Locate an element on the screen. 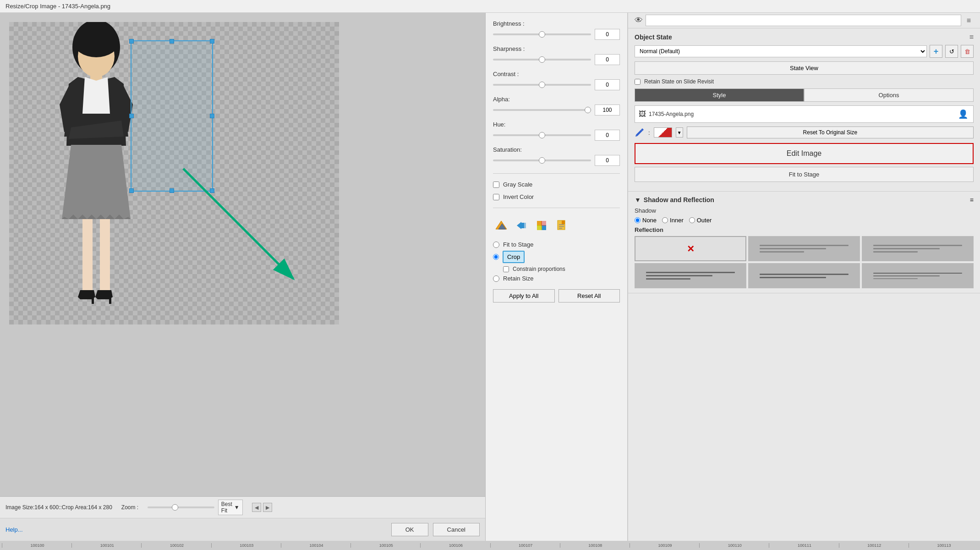 The height and width of the screenshot is (550, 980). crop-handle-ml is located at coordinates (131, 116).